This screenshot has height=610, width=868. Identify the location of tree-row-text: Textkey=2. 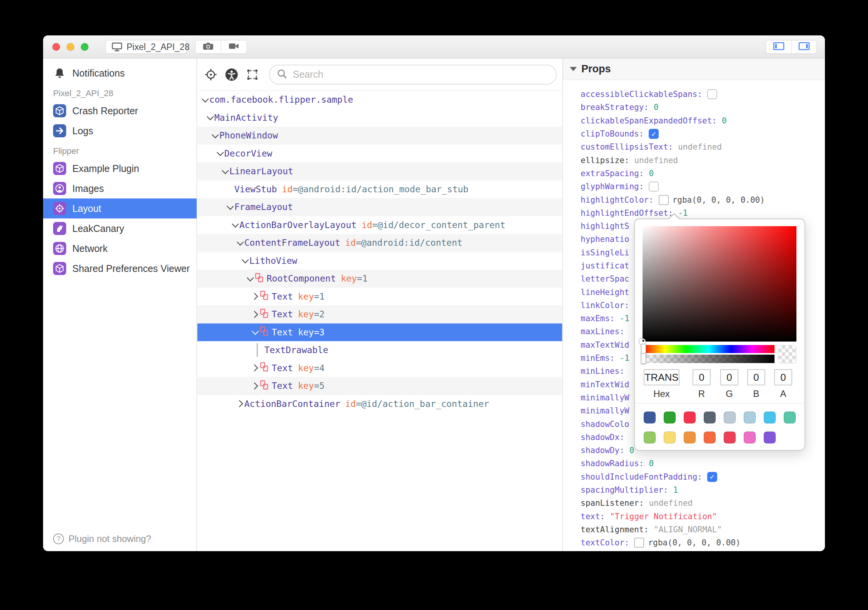
(380, 315).